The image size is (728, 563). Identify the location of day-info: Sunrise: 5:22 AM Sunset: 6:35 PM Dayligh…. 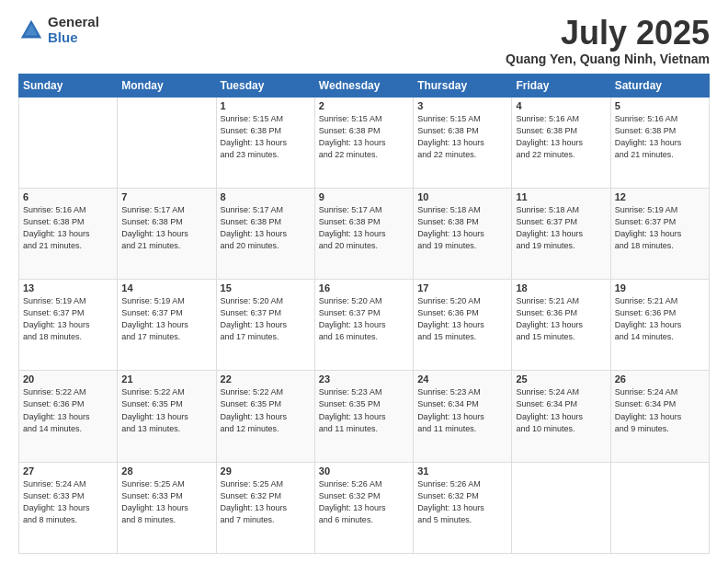
(166, 410).